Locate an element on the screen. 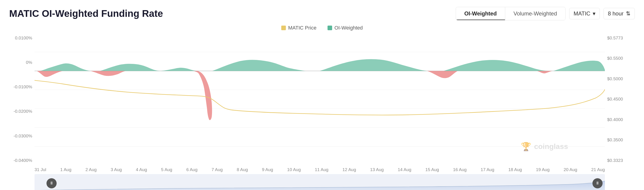  watermark: 🏆 coinglass is located at coordinates (544, 147).